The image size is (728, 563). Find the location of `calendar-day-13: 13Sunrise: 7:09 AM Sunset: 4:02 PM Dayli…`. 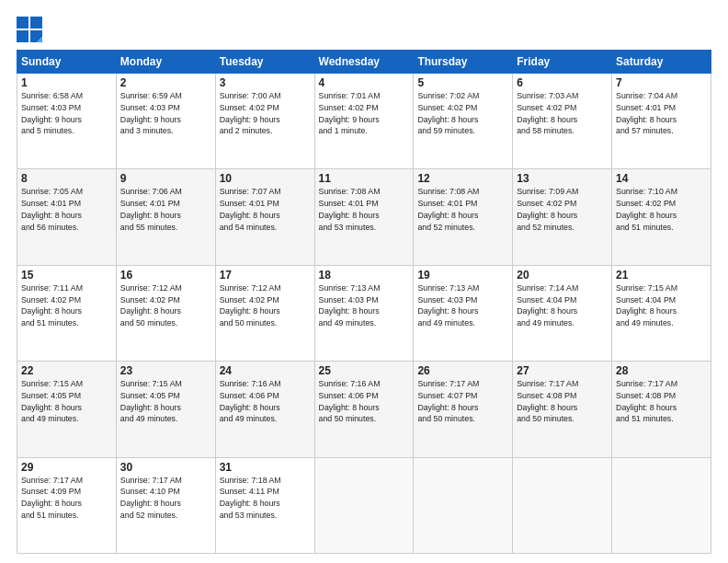

calendar-day-13: 13Sunrise: 7:09 AM Sunset: 4:02 PM Dayli… is located at coordinates (563, 217).